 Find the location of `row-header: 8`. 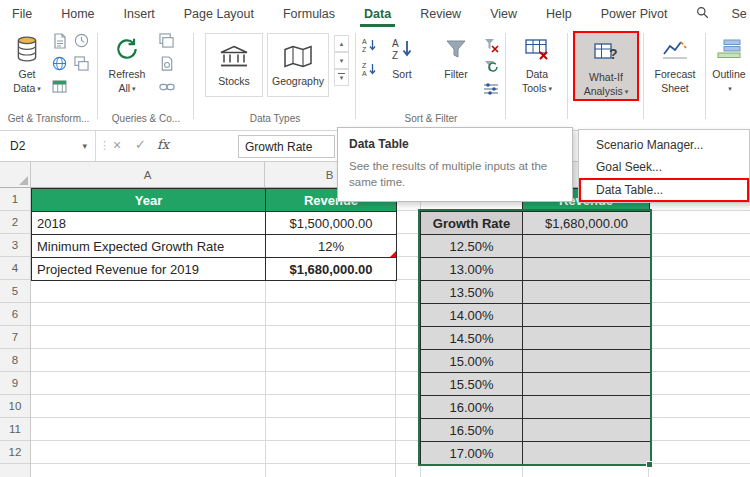

row-header: 8 is located at coordinates (15, 360).